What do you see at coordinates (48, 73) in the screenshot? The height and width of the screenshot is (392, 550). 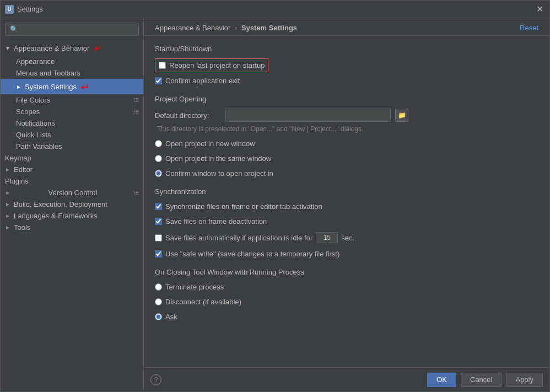 I see `sidebar-item-label: Menus and Toolbars` at bounding box center [48, 73].